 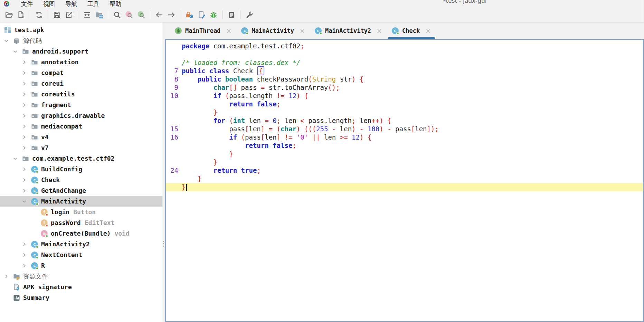 I want to click on tree-item-nextcontent: cNextContent, so click(x=81, y=255).